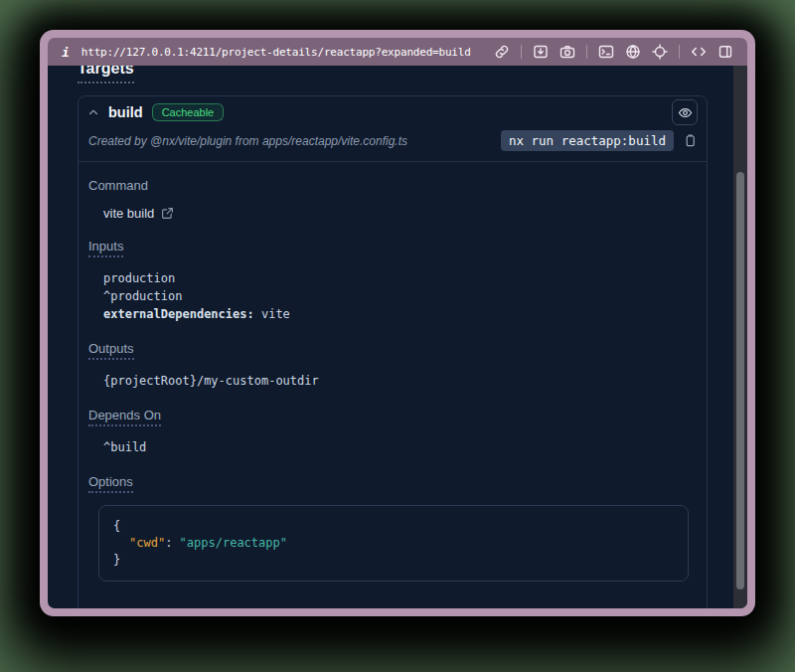 This screenshot has width=795, height=672. Describe the element at coordinates (93, 112) in the screenshot. I see `chevron-up-icon` at that location.